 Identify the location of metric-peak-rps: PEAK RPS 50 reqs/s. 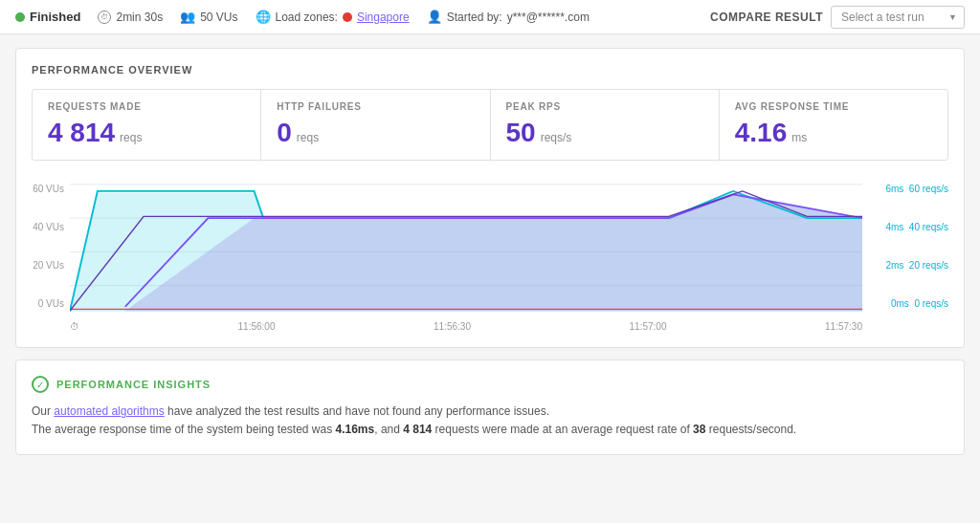
(605, 124).